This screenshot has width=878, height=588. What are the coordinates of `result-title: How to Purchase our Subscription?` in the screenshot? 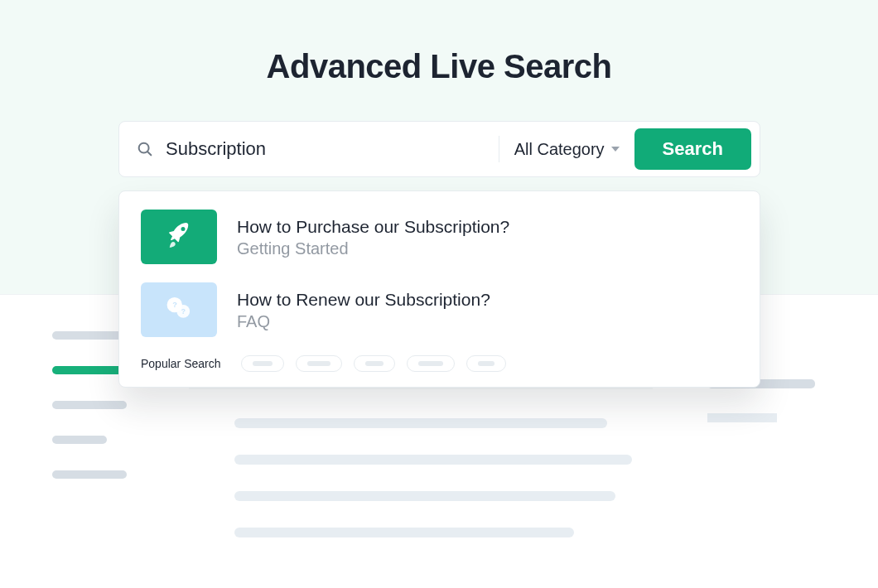 It's located at (373, 227).